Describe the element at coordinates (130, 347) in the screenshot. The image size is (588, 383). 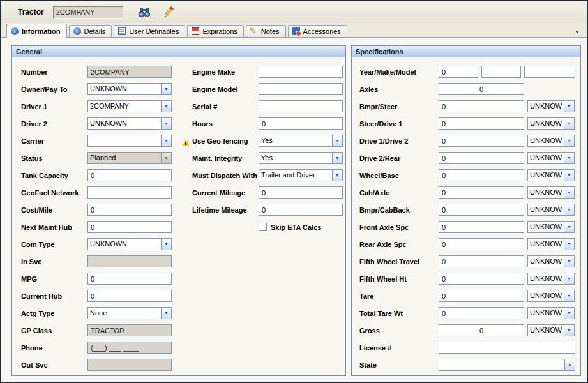
I see `phone-field` at that location.